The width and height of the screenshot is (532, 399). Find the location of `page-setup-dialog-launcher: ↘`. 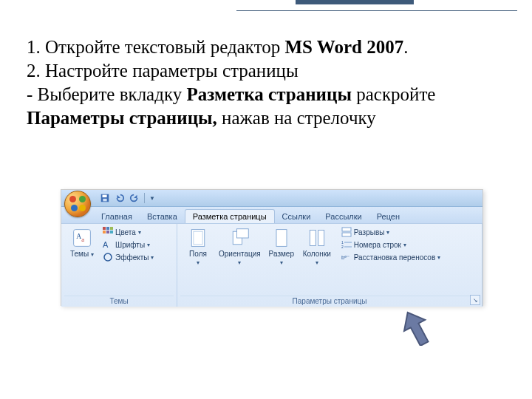

page-setup-dialog-launcher: ↘ is located at coordinates (475, 300).